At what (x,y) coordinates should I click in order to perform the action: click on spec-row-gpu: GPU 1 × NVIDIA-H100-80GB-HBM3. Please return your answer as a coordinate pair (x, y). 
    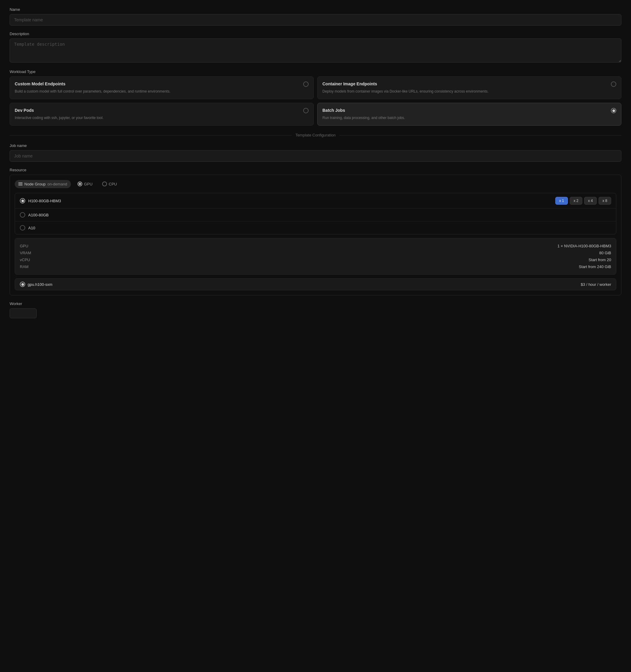
    Looking at the image, I should click on (316, 246).